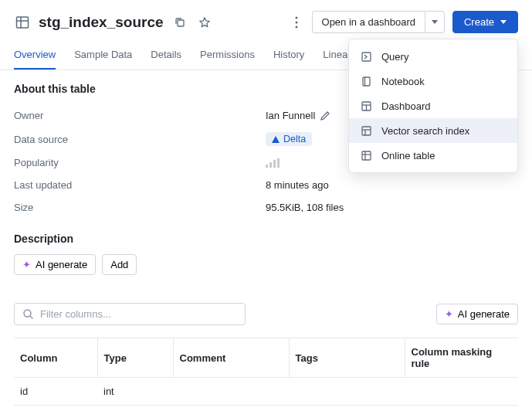  Describe the element at coordinates (140, 207) in the screenshot. I see `about-label: Size` at that location.